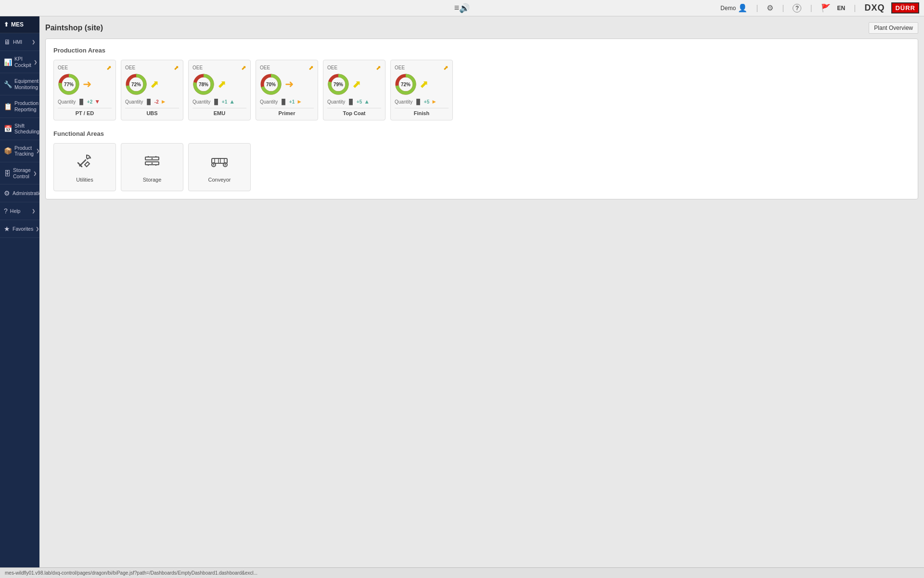 Image resolution: width=924 pixels, height=578 pixels. I want to click on sidebar-icon-admin: ⚙, so click(7, 193).